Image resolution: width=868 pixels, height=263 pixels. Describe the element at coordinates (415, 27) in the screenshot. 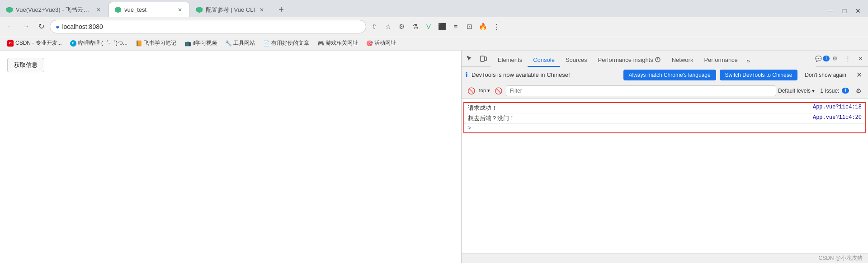

I see `chrome-labs-icon: ⚗` at that location.